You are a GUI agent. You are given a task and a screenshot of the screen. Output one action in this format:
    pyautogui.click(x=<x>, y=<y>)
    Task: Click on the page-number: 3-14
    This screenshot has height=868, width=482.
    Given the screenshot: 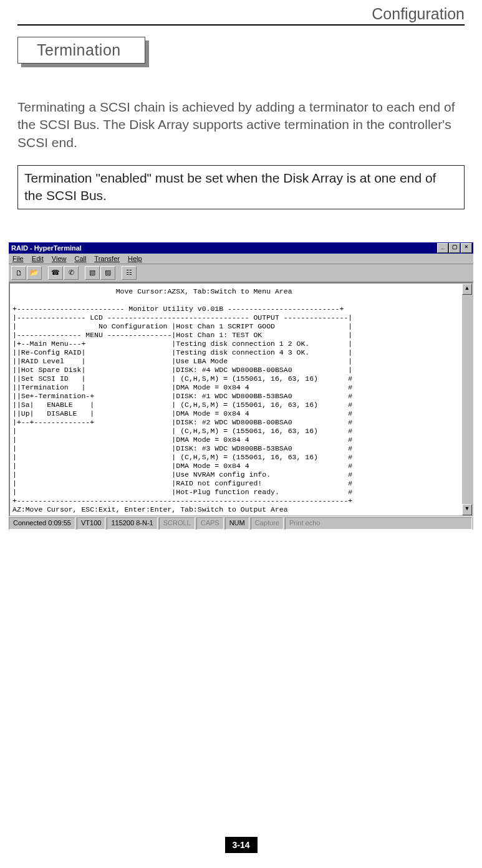 What is the action you would take?
    pyautogui.click(x=241, y=845)
    